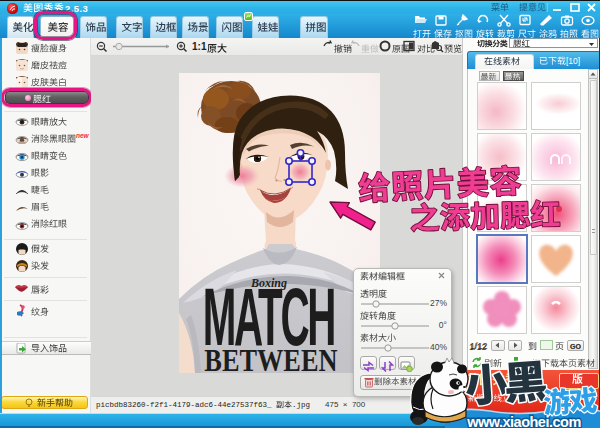  Describe the element at coordinates (270, 358) in the screenshot. I see `svg-text: BETWEEN` at that location.